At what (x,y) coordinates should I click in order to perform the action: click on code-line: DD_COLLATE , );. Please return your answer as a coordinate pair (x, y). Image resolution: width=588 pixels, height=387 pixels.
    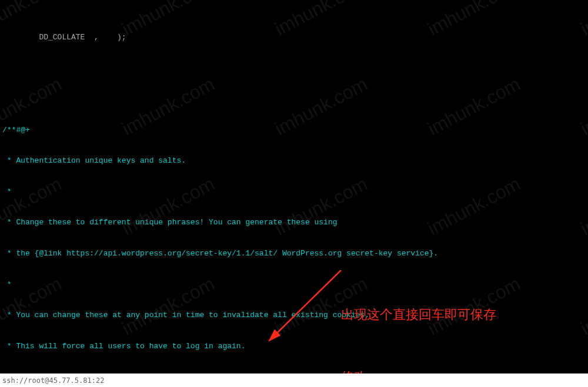
    Looking at the image, I should click on (294, 38).